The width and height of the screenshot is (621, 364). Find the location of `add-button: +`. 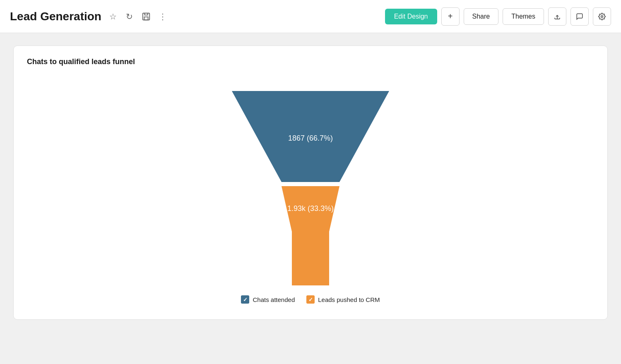

add-button: + is located at coordinates (450, 17).